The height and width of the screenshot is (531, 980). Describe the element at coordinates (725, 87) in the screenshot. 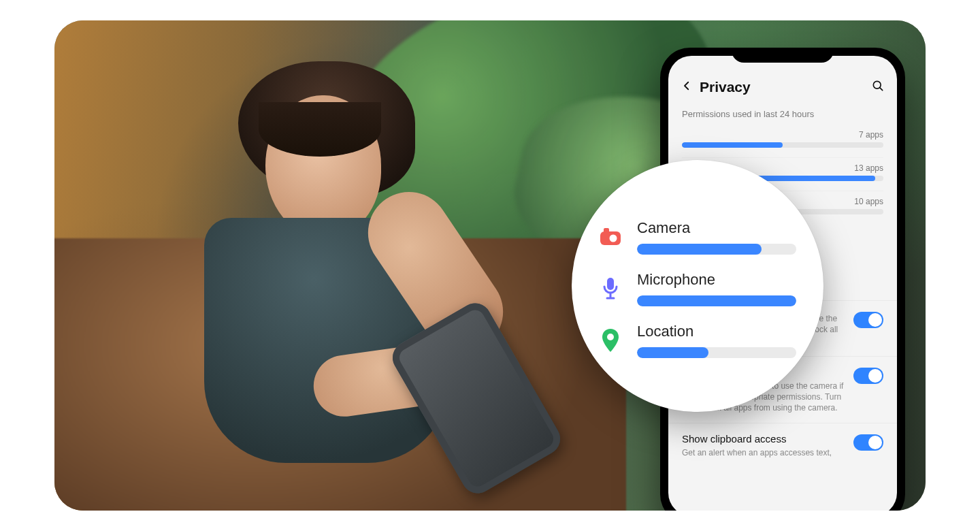

I see `page-title: Privacy` at that location.